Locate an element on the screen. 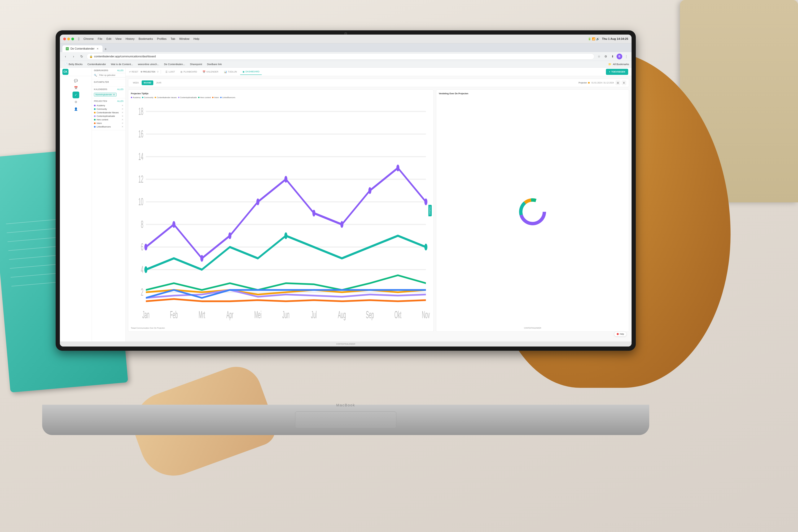 The width and height of the screenshot is (798, 532). download-chart-icon: ⬇ is located at coordinates (624, 83).